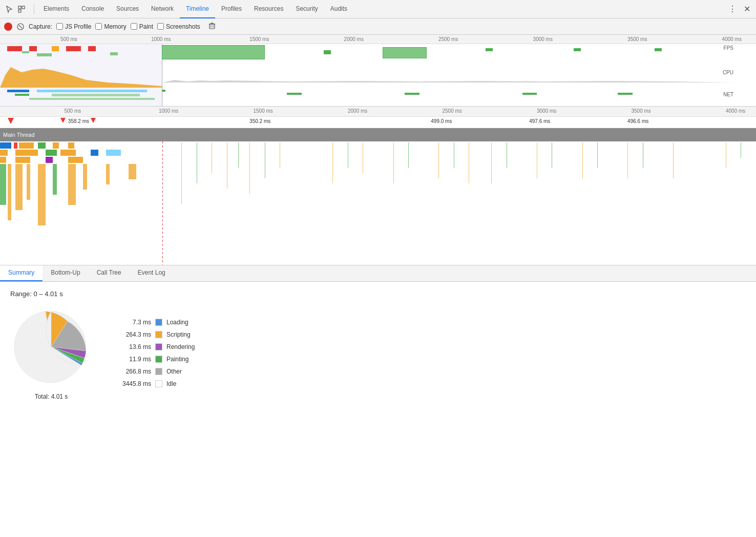 This screenshot has width=756, height=537. I want to click on rendering-value: 13.6 ms, so click(132, 347).